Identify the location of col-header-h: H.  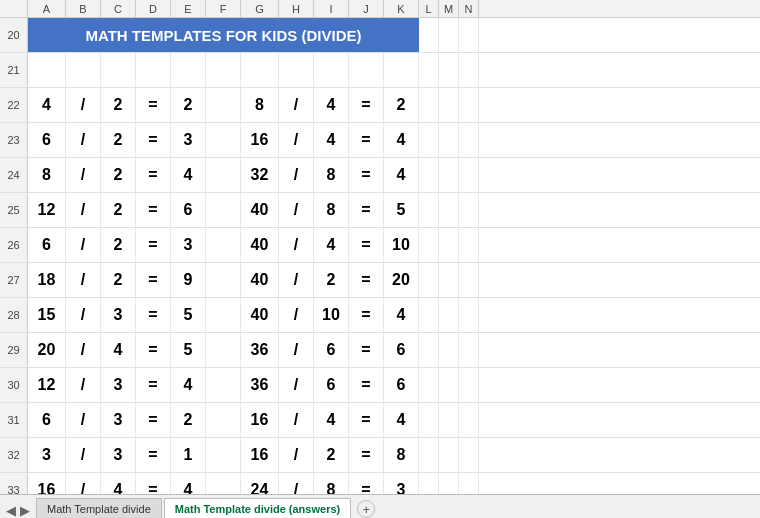
(296, 8).